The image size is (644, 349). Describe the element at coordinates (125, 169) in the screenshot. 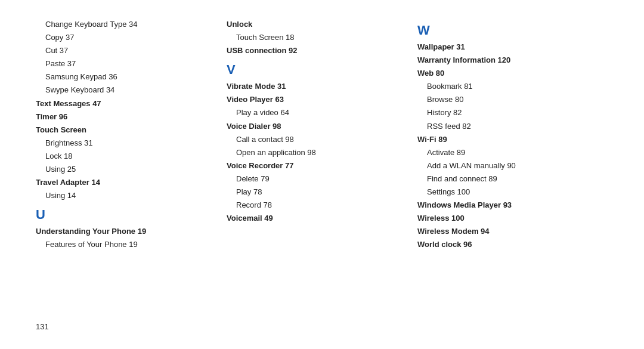

I see `index-entry: Using 25` at that location.